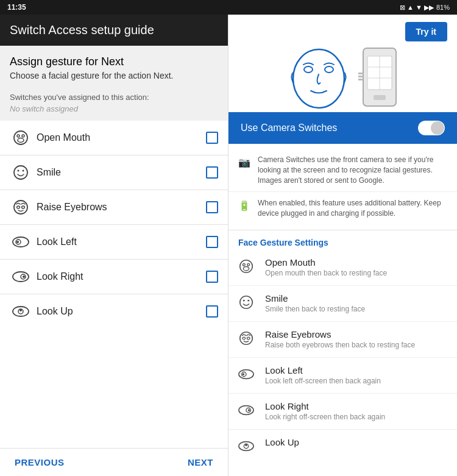 The width and height of the screenshot is (457, 476). What do you see at coordinates (249, 376) in the screenshot?
I see `right-look-left-icon` at bounding box center [249, 376].